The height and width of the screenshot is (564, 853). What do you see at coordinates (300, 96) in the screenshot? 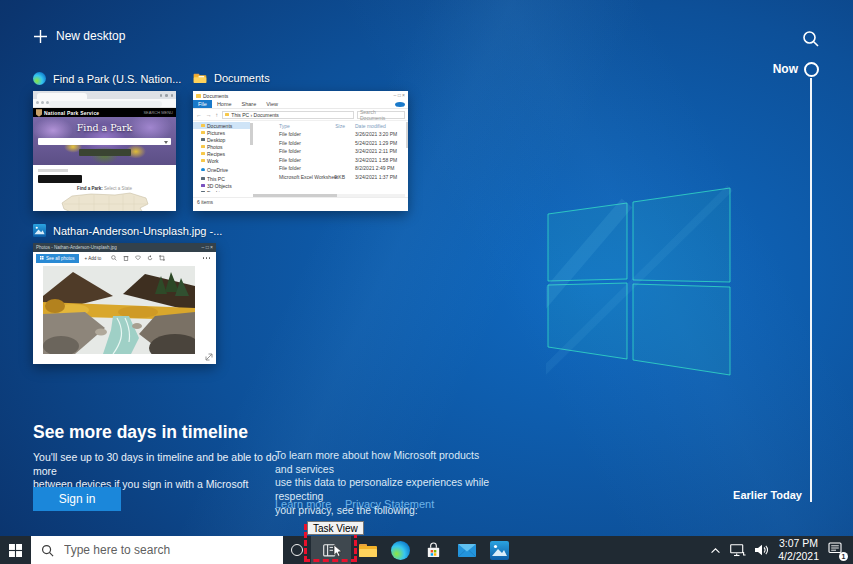
I see `explorer-title-bar: Documents – □ ×` at bounding box center [300, 96].